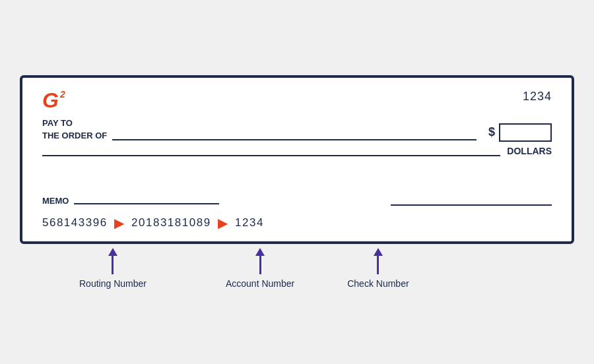  What do you see at coordinates (120, 223) in the screenshot?
I see `micr-symbol-1: ▶` at bounding box center [120, 223].